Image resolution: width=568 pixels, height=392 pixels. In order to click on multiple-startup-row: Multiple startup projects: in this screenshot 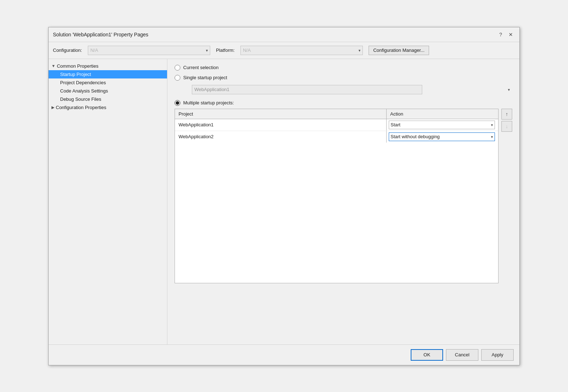, I will do `click(343, 103)`.